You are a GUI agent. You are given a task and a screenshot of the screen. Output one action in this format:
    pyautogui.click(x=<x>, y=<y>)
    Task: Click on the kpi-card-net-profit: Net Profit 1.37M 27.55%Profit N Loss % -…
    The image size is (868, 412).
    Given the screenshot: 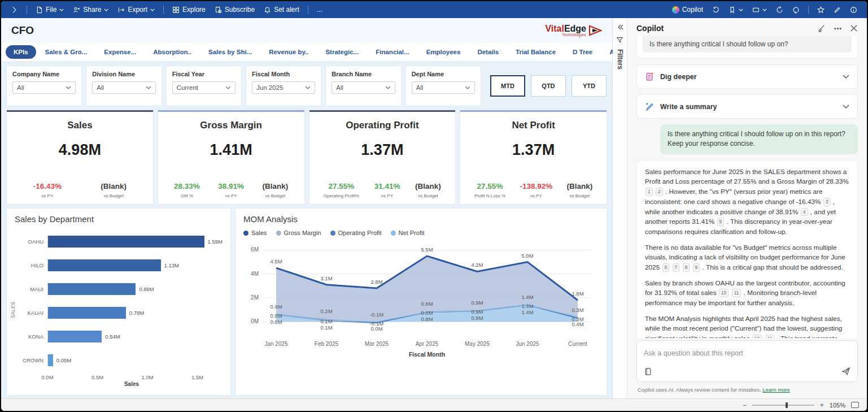 What is the action you would take?
    pyautogui.click(x=533, y=157)
    